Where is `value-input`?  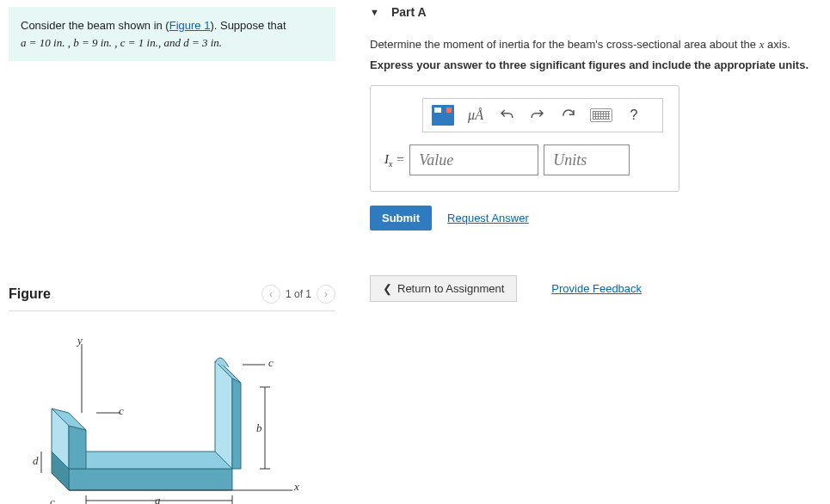
value-input is located at coordinates (474, 160).